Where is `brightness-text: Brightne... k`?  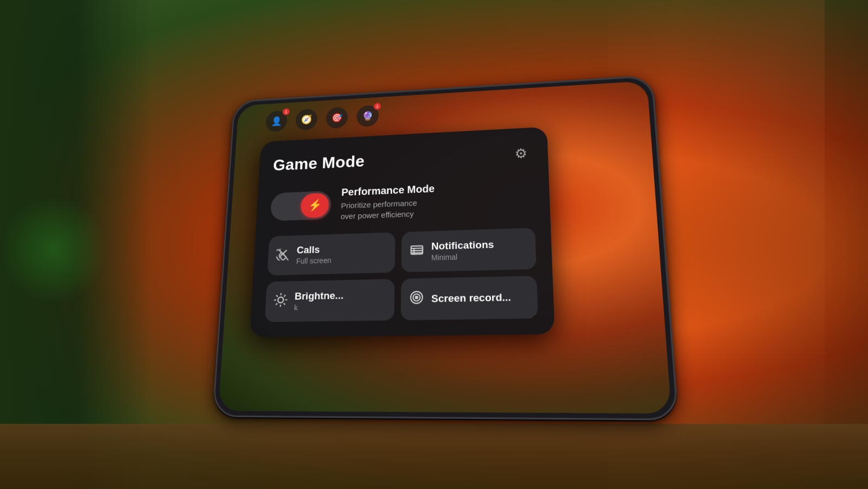
brightness-text: Brightne... k is located at coordinates (319, 301).